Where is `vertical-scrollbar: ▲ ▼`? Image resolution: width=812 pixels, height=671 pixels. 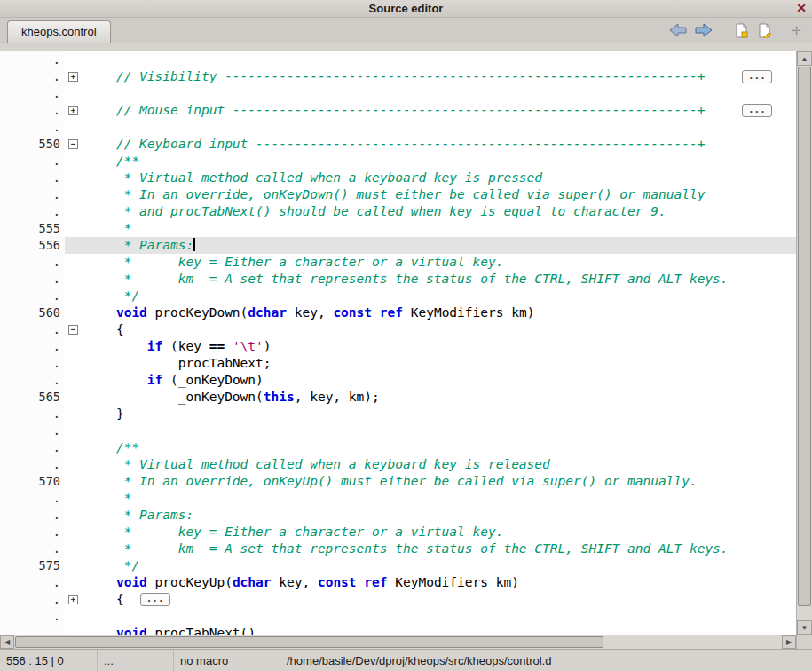
vertical-scrollbar: ▲ ▼ is located at coordinates (804, 343).